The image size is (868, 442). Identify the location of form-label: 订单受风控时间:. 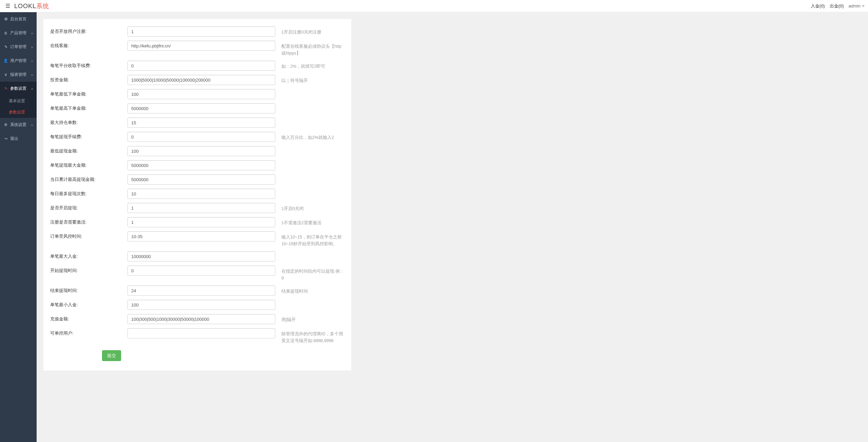
(89, 235).